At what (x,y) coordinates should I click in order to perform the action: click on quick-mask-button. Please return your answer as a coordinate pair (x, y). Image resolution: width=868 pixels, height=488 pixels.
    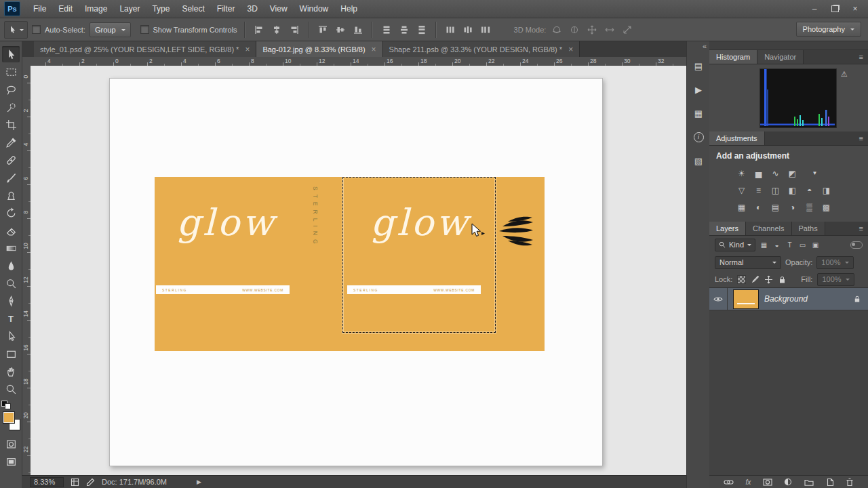
    Looking at the image, I should click on (11, 444).